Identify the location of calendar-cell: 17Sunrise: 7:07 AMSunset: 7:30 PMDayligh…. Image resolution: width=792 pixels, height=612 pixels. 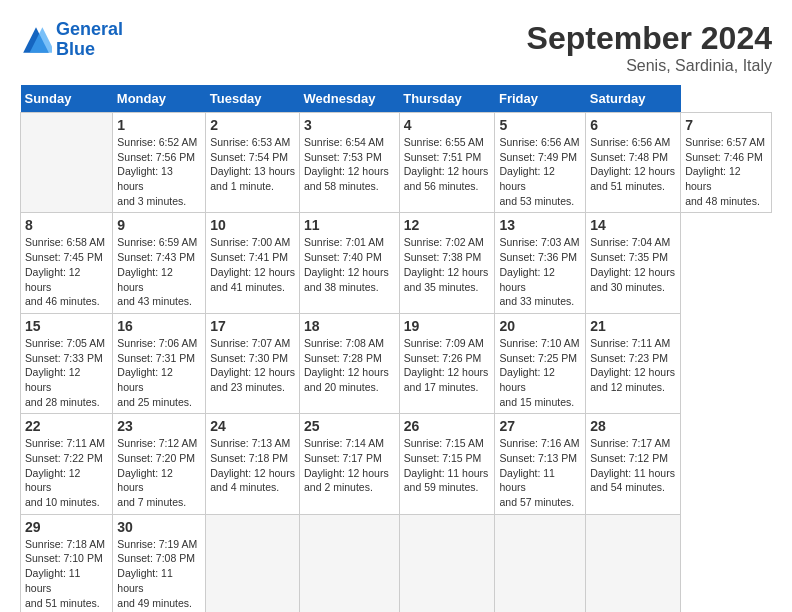
(253, 363).